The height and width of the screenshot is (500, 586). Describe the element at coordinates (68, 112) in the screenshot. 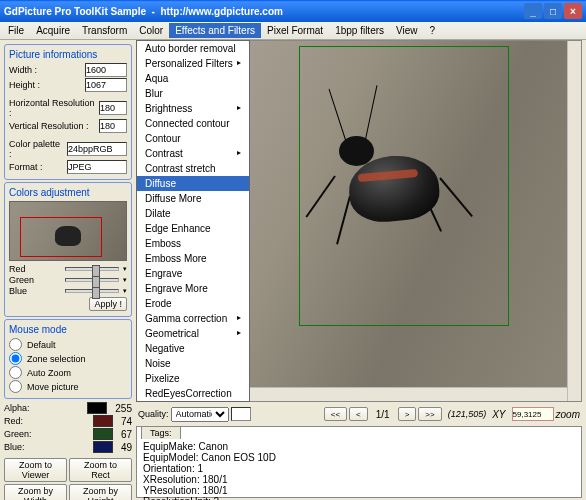

I see `picture-info-group: Picture informations Width : Height : Ho…` at that location.